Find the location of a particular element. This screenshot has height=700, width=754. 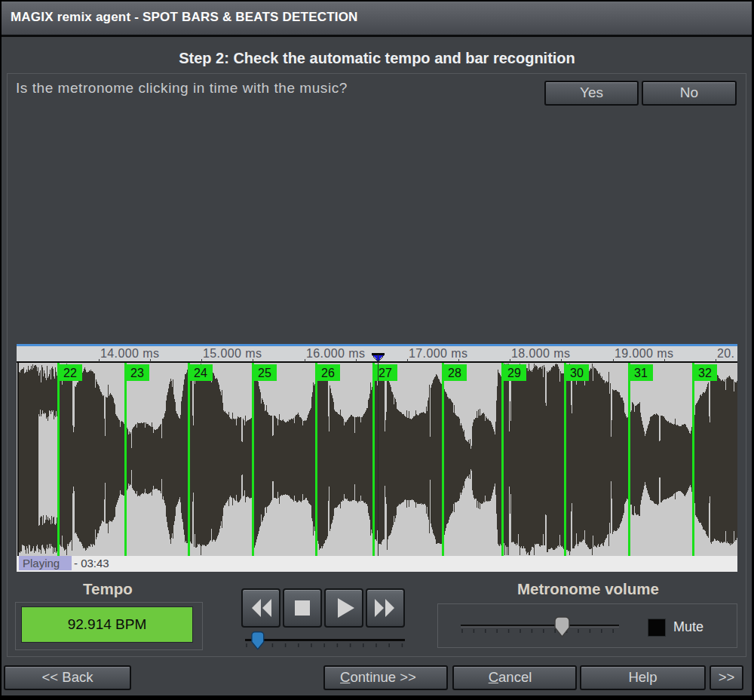

svg-text: 32 is located at coordinates (705, 373).